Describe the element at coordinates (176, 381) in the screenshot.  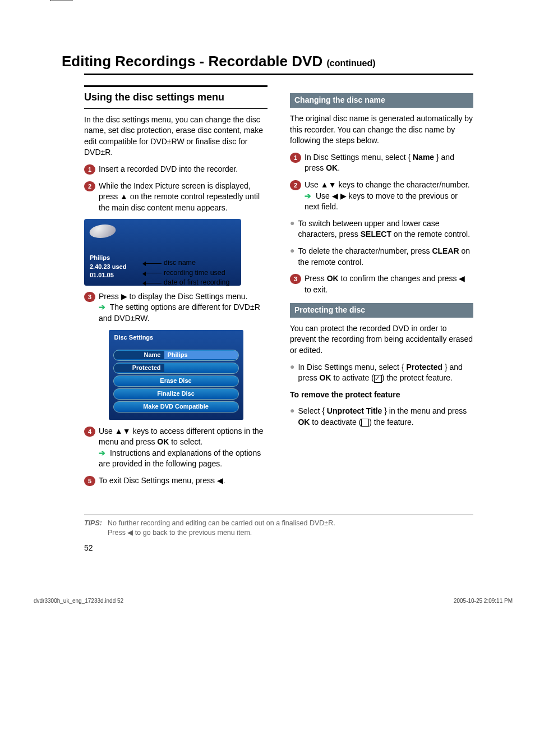
I see `panel-row-erase: Erase Disc` at that location.